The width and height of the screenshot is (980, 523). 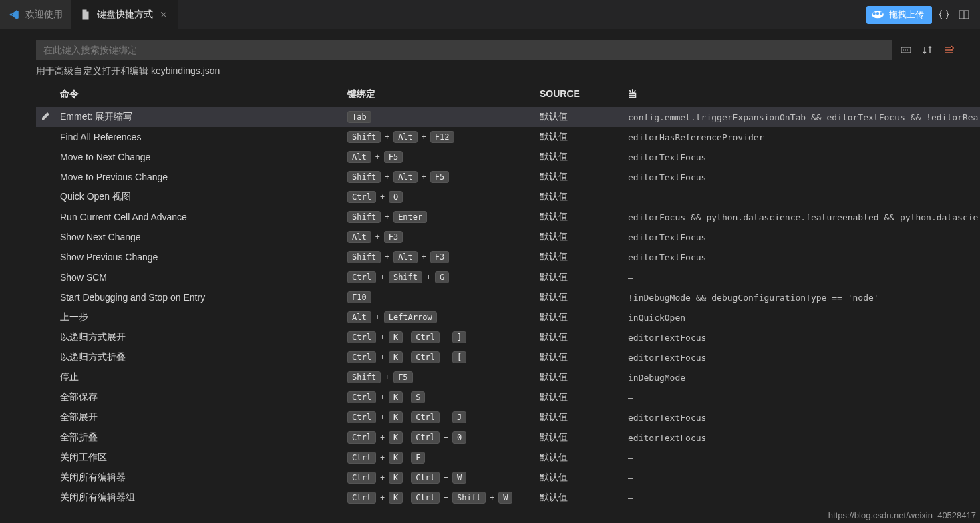 What do you see at coordinates (508, 438) in the screenshot?
I see `table-row: 全部折叠Ctrl+K Ctrl+0默认值editorTextFocus` at bounding box center [508, 438].